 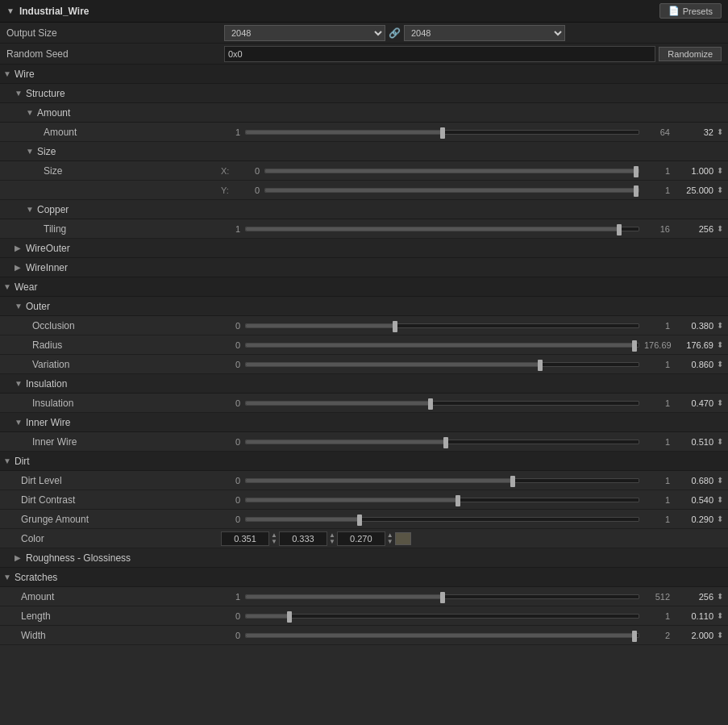 What do you see at coordinates (7, 577) in the screenshot?
I see `scratches-chevron: ▼` at bounding box center [7, 577].